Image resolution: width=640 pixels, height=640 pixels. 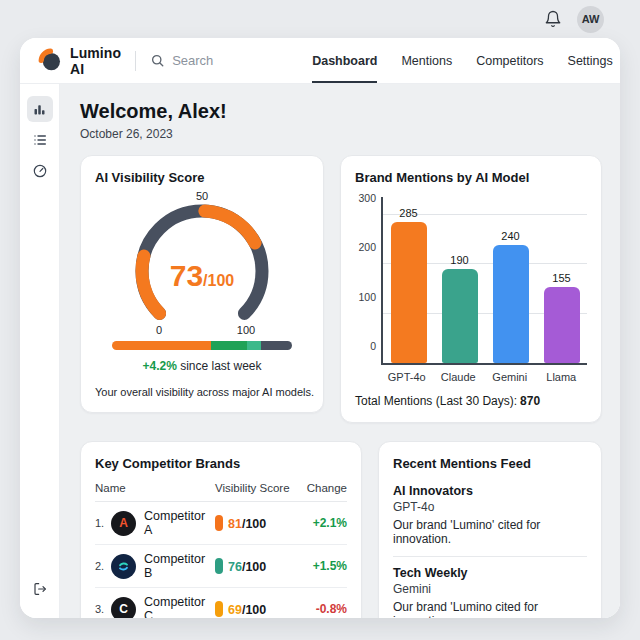 I want to click on bar-chart-icon, so click(x=40, y=110).